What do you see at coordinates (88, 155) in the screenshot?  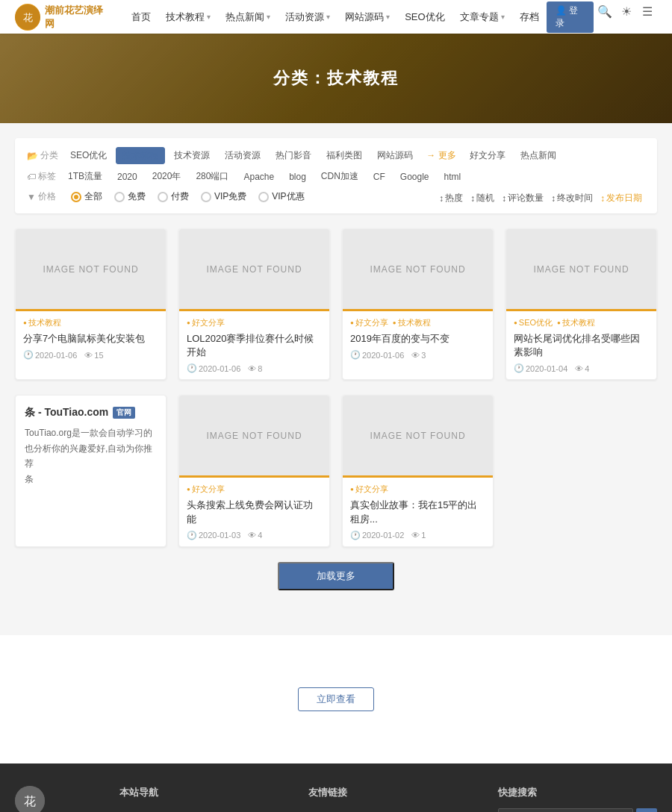 I see `filter-seo: SEO优化` at bounding box center [88, 155].